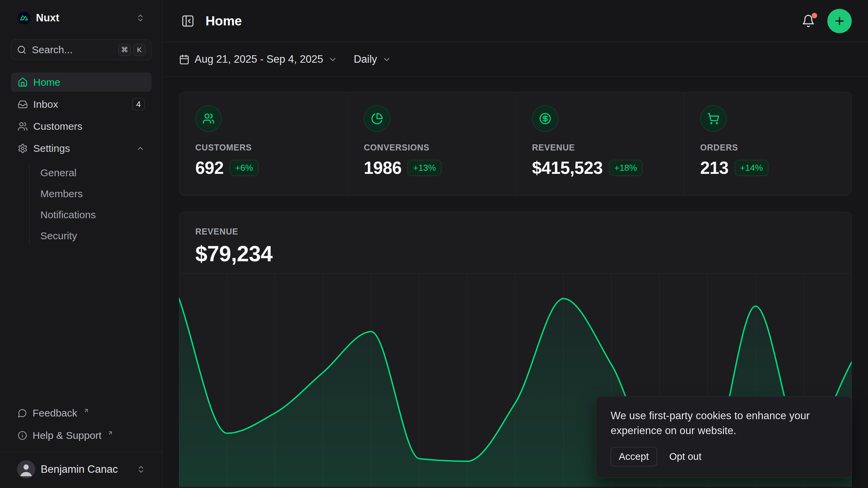  Describe the element at coordinates (840, 21) in the screenshot. I see `add-button` at that location.